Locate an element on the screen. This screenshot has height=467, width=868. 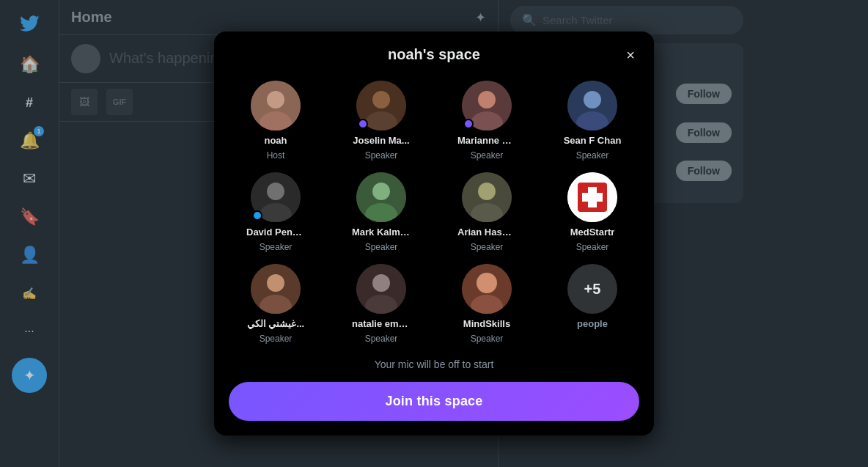
speaker-avatar-mark is located at coordinates (381, 197).